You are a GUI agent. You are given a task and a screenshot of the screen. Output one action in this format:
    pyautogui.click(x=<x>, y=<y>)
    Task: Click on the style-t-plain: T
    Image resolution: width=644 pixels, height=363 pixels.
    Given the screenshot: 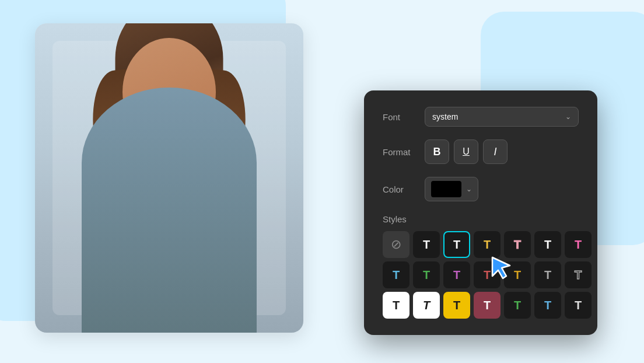 What is the action you would take?
    pyautogui.click(x=426, y=245)
    